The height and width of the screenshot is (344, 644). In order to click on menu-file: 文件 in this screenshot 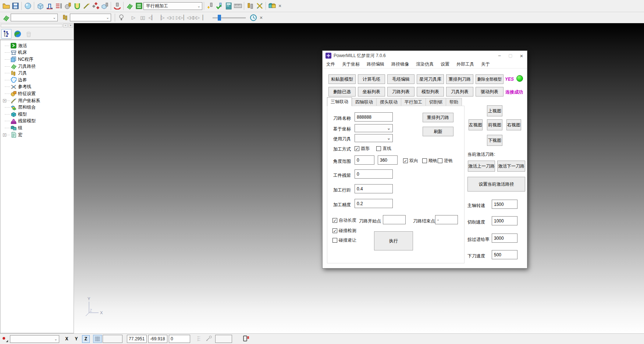, I will do `click(331, 64)`.